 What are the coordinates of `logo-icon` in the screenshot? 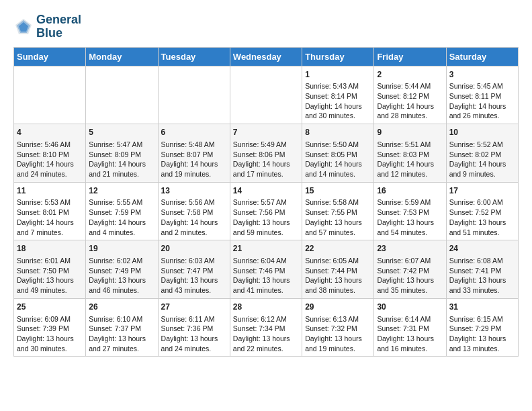 It's located at (24, 27).